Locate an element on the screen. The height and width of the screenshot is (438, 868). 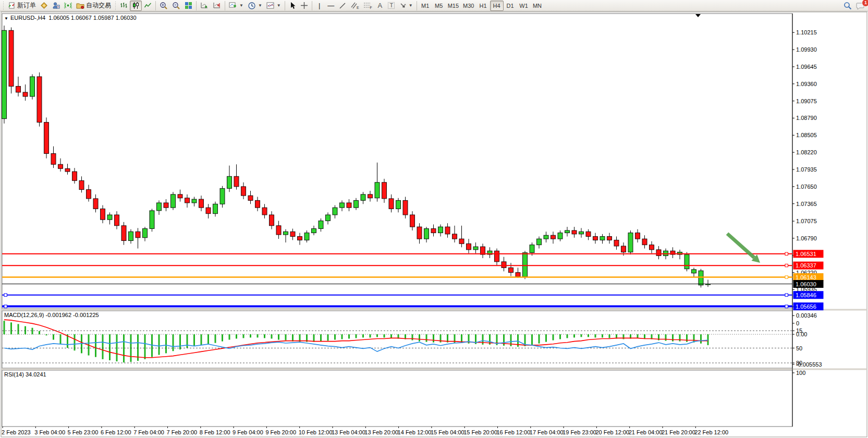
search-button is located at coordinates (848, 6).